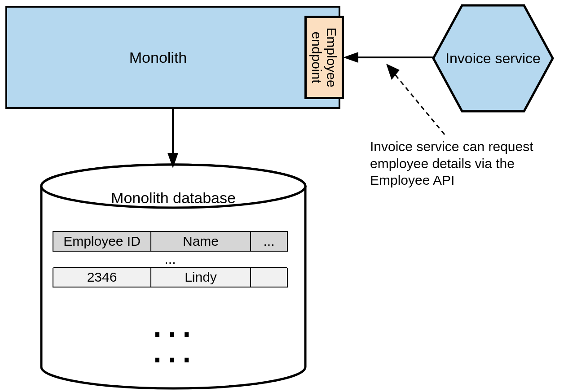 The width and height of the screenshot is (577, 392). What do you see at coordinates (201, 277) in the screenshot?
I see `table-cell-name: Lindy` at bounding box center [201, 277].